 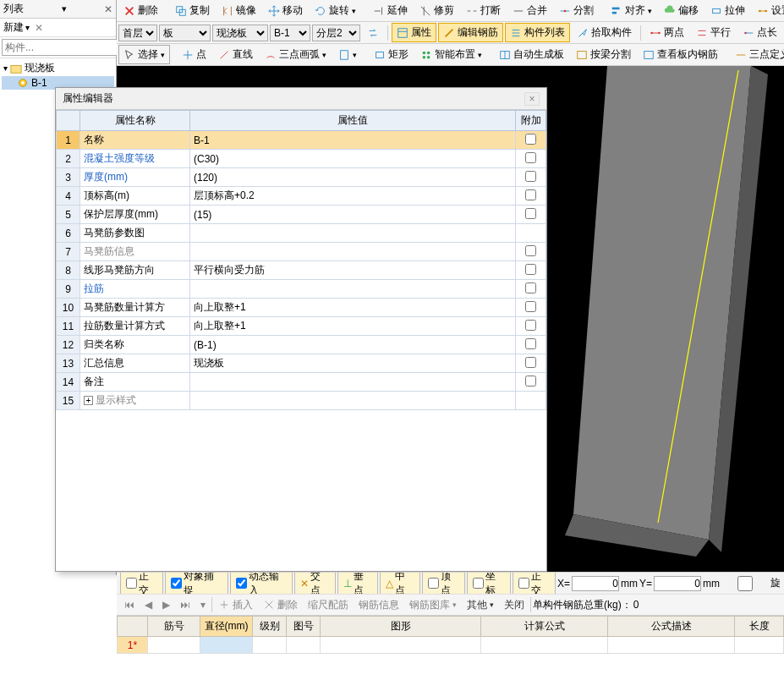 What do you see at coordinates (433, 606) in the screenshot?
I see `rebarlib-button: 钢筋图库▾` at bounding box center [433, 606].